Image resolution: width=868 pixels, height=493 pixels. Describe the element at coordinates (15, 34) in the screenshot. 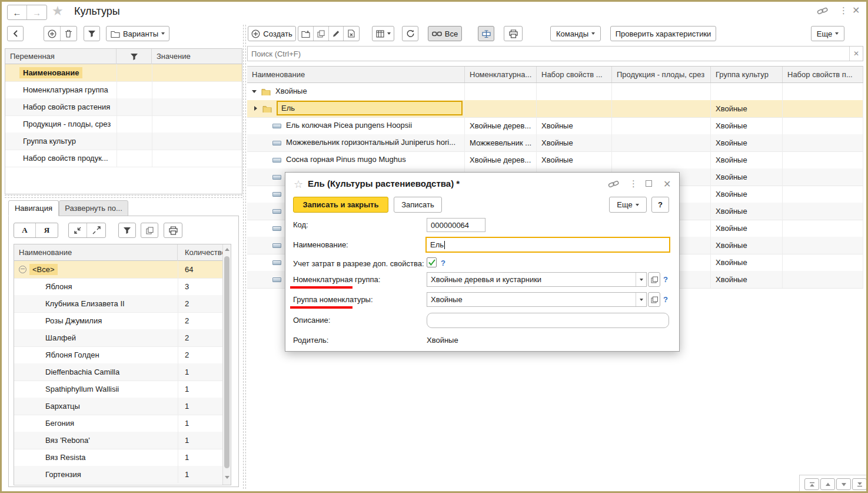

I see `panel-back-button` at that location.